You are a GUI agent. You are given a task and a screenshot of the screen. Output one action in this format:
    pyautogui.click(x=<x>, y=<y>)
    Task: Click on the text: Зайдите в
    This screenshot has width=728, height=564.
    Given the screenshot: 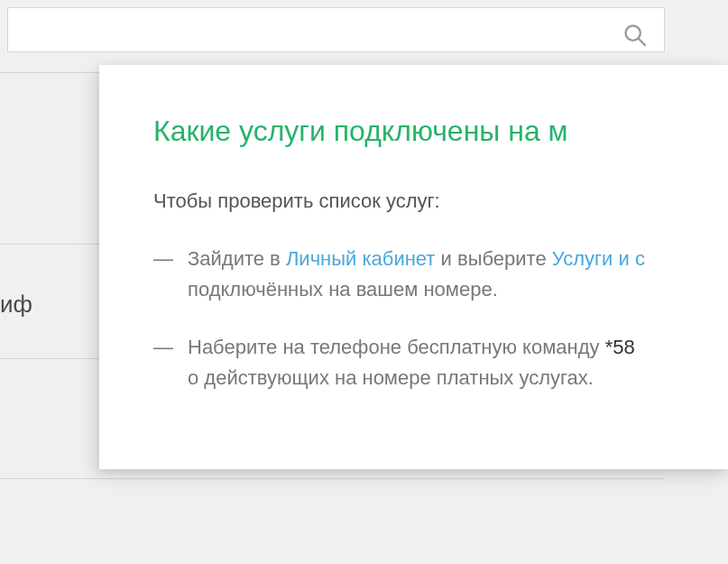 What is the action you would take?
    pyautogui.click(x=236, y=258)
    